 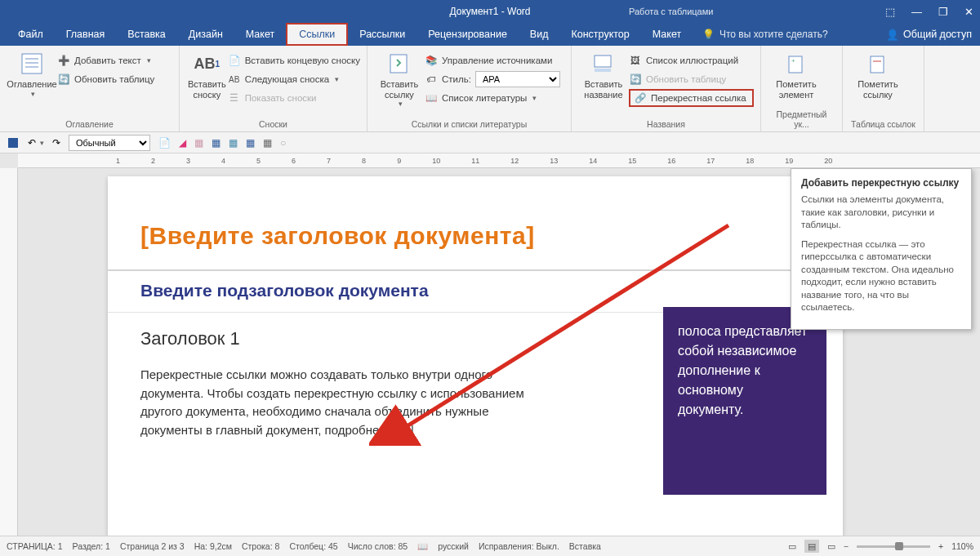 I want to click on status-language: русский, so click(x=453, y=546).